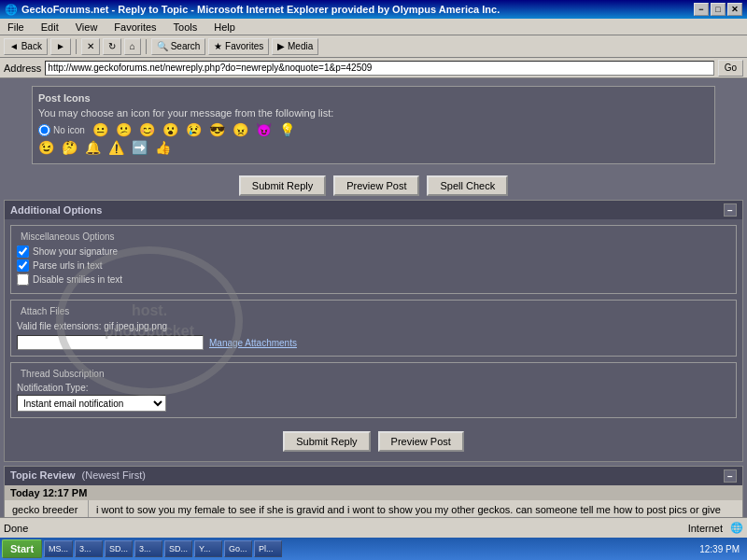  Describe the element at coordinates (26, 47) in the screenshot. I see `back-btn: ◄ Back` at that location.